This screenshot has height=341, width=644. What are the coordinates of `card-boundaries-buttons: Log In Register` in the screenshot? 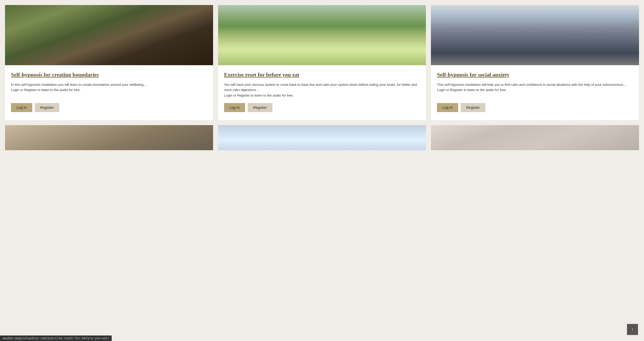 It's located at (109, 108).